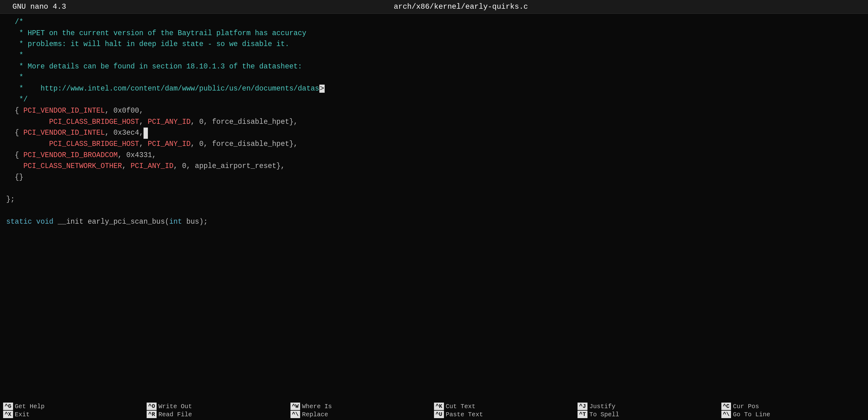 The image size is (868, 420). Describe the element at coordinates (602, 406) in the screenshot. I see `fn-label-0-4: Justify` at that location.